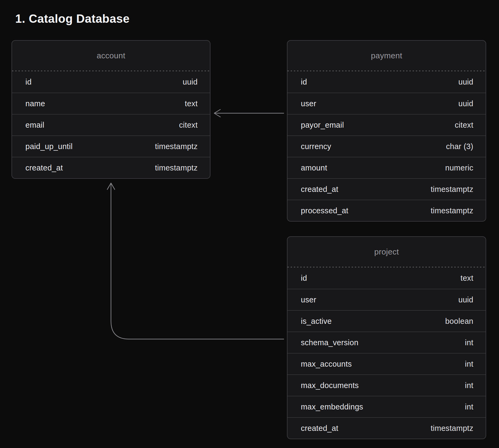 The height and width of the screenshot is (448, 499). What do you see at coordinates (387, 210) in the screenshot?
I see `field-row-processed_at: processed_attimestamptz` at bounding box center [387, 210].